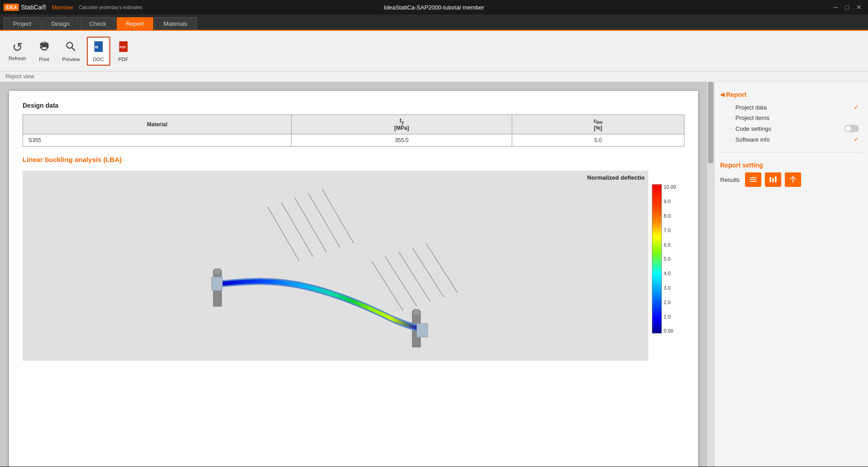  What do you see at coordinates (354, 159) in the screenshot?
I see `lba-title: Linear buckling analysis (LBA)` at bounding box center [354, 159].